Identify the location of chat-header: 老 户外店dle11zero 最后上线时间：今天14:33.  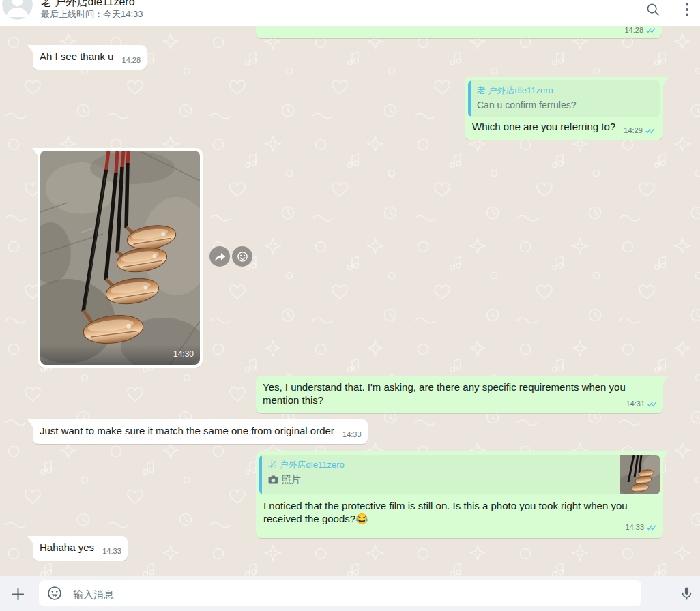
(350, 13).